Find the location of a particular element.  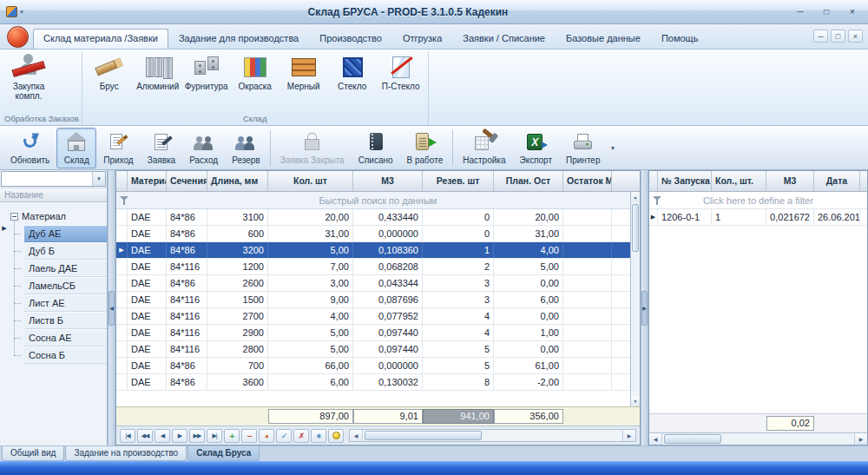

stock-row: DAE84*11612007,000,06820825,00 is located at coordinates (378, 267).